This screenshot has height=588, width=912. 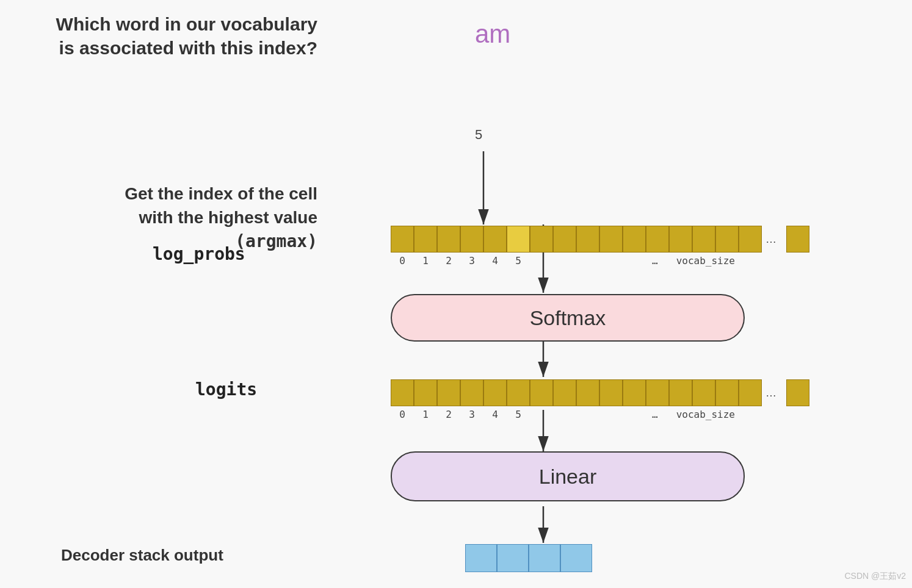 I want to click on logits-ellipsis: …, so click(x=771, y=393).